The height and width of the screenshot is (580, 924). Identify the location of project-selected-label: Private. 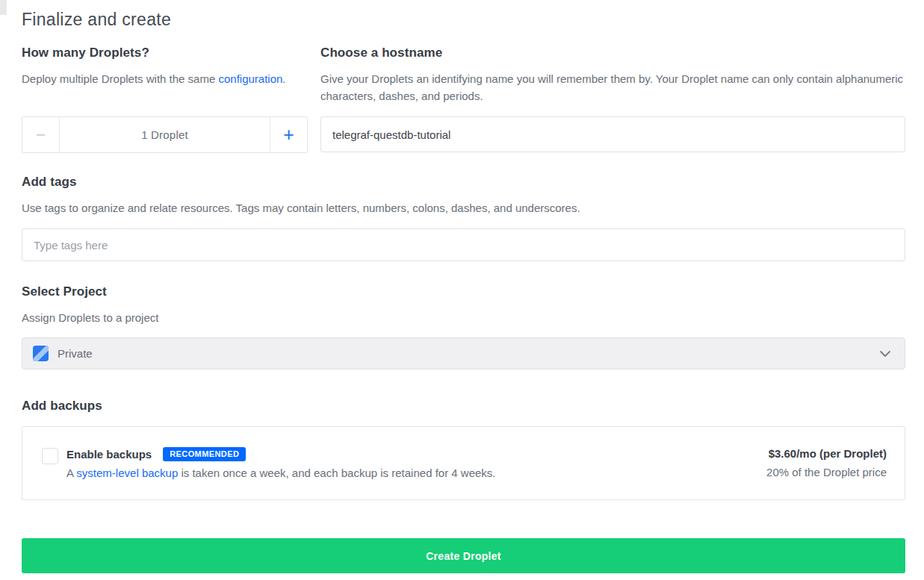
(75, 354).